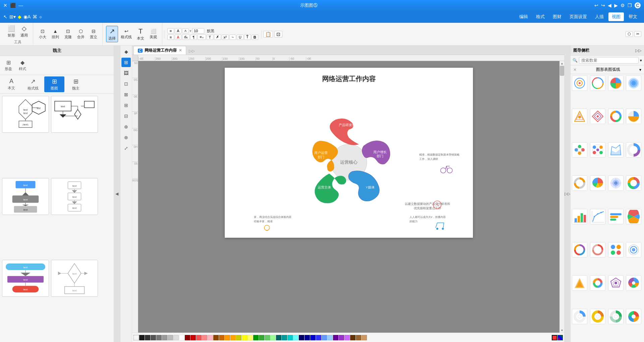 The image size is (644, 342). I want to click on extra-icon: ⟐, so click(41, 17).